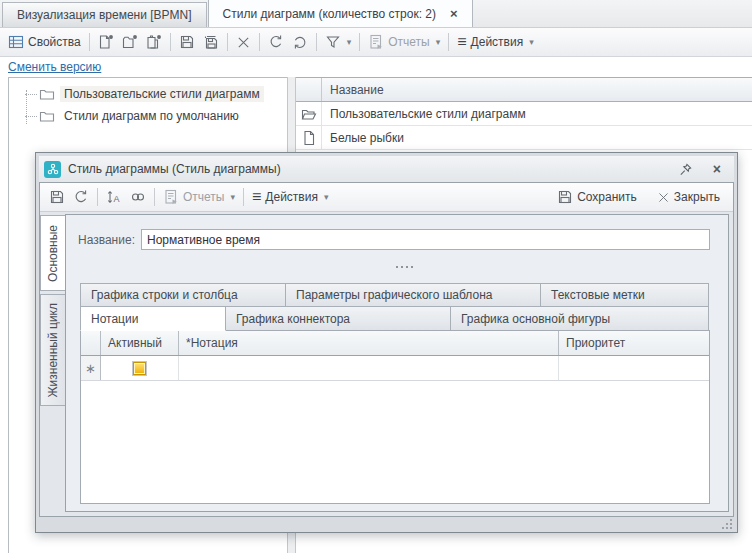  What do you see at coordinates (454, 14) in the screenshot?
I see `tab-close-icon: ×` at bounding box center [454, 14].